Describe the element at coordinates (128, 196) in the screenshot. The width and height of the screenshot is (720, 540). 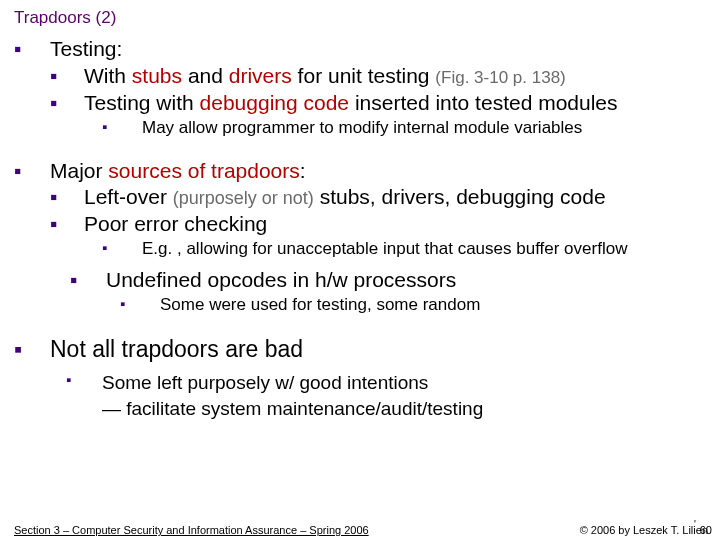
I see `txt: Left-over` at that location.